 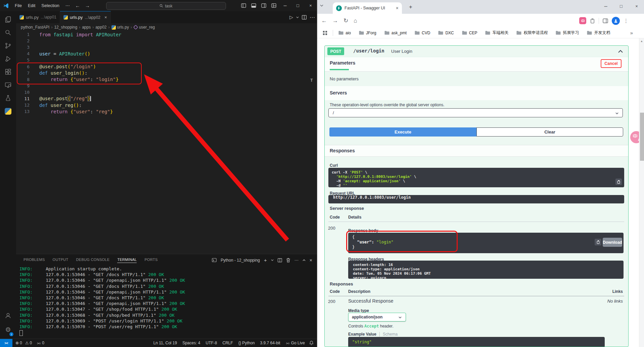 What do you see at coordinates (311, 260) in the screenshot?
I see `close-panel-icon: ×` at bounding box center [311, 260].